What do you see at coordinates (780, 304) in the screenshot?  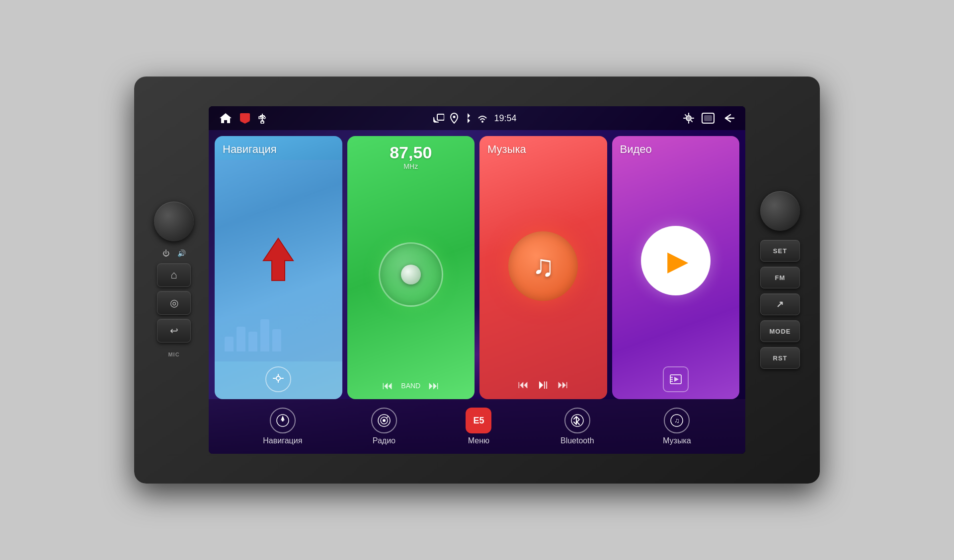 I see `phone-button: ↗` at bounding box center [780, 304].